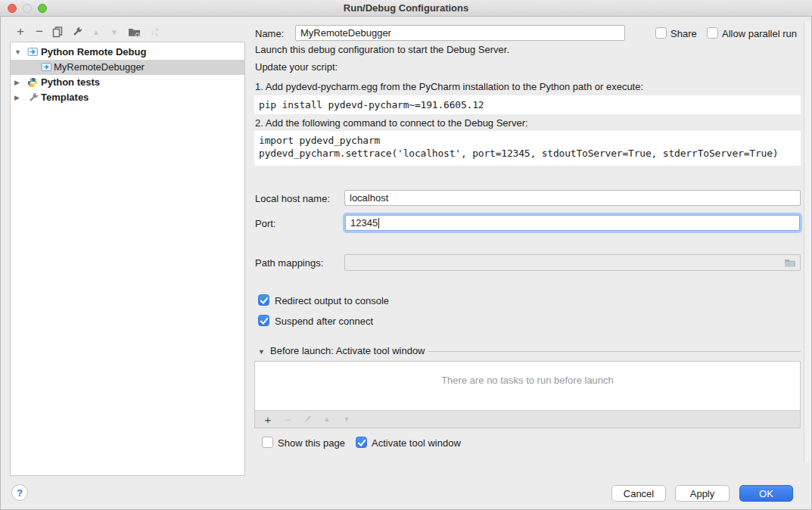  Describe the element at coordinates (364, 222) in the screenshot. I see `port-value: 12345` at that location.